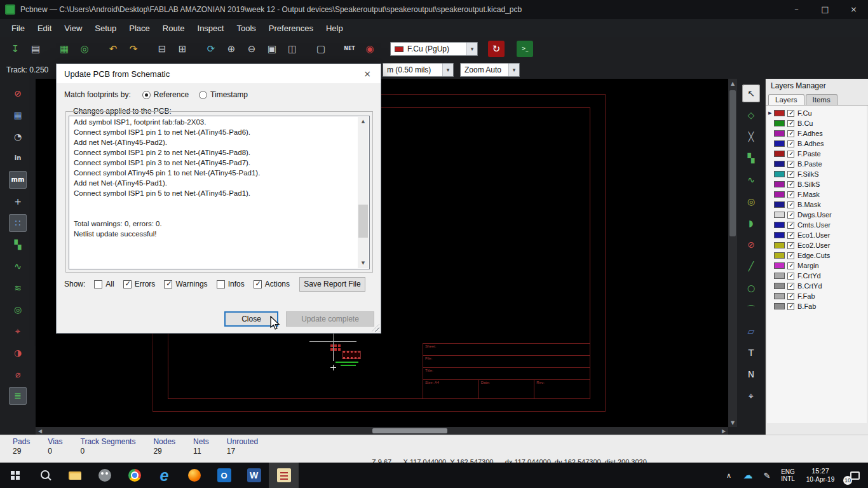  What do you see at coordinates (18, 353) in the screenshot?
I see `high-contrast-icon: ◑` at bounding box center [18, 353].